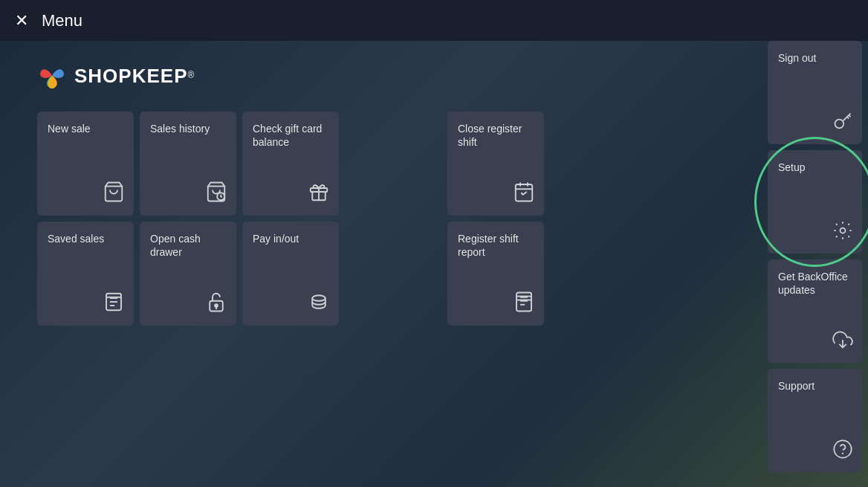 The width and height of the screenshot is (868, 487). I want to click on bag-clock-icon, so click(216, 195).